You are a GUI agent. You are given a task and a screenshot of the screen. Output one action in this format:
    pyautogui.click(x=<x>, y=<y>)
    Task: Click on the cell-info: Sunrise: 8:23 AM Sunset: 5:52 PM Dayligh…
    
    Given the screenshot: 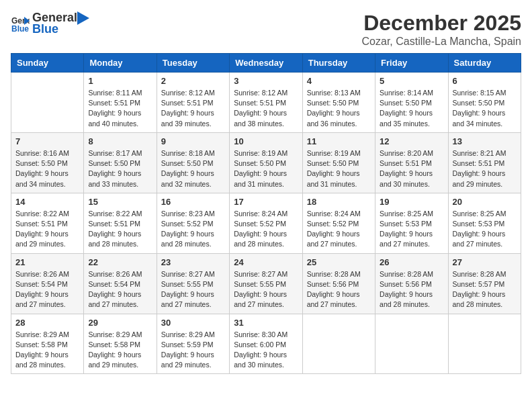 What is the action you would take?
    pyautogui.click(x=193, y=230)
    